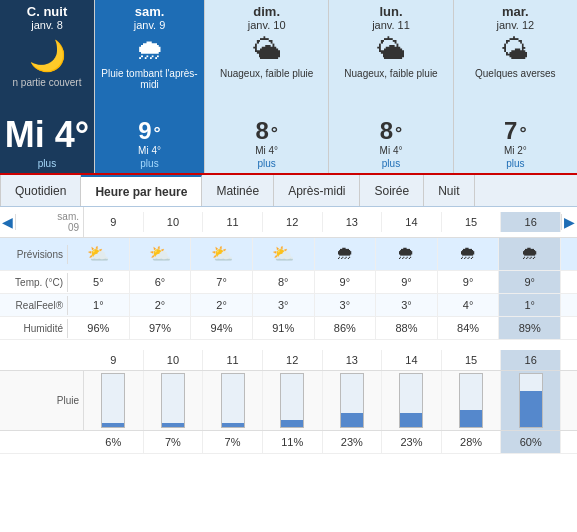 The height and width of the screenshot is (532, 577). Describe the element at coordinates (346, 328) in the screenshot. I see `hum-4: 86%` at that location.